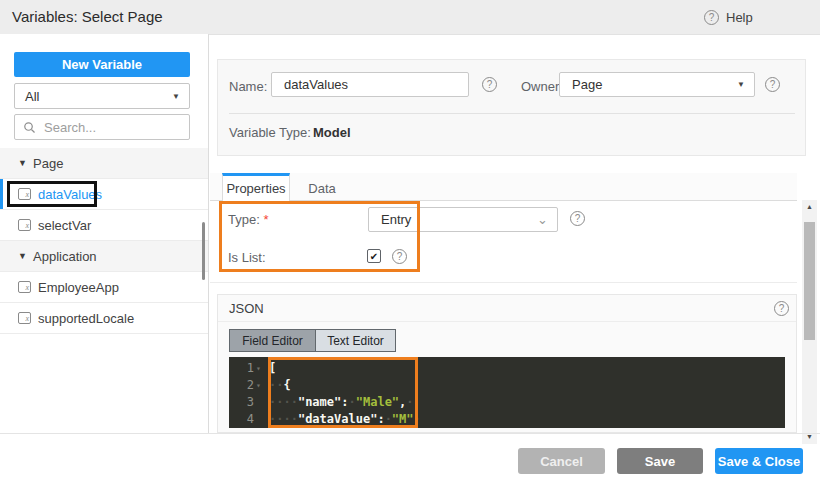 Image resolution: width=820 pixels, height=488 pixels. Describe the element at coordinates (104, 288) in the screenshot. I see `tree-item-employeeapp: x EmployeeApp` at that location.